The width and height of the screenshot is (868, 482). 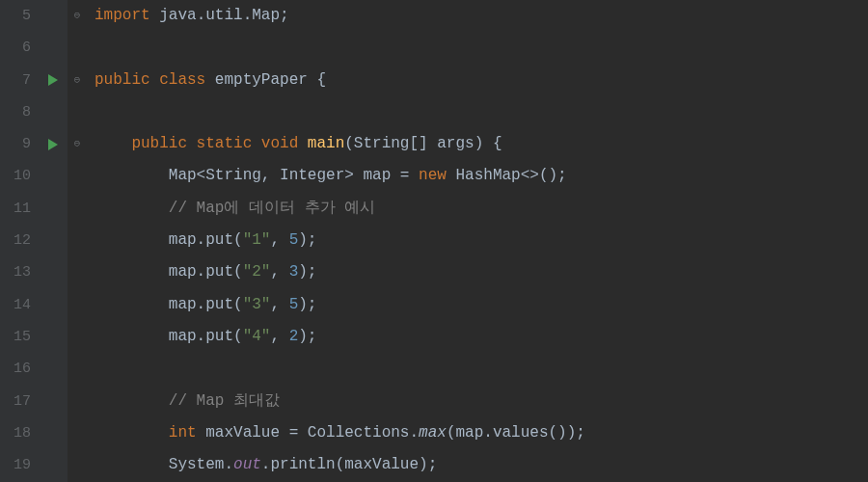 I want to click on line-number: 13, so click(x=19, y=272).